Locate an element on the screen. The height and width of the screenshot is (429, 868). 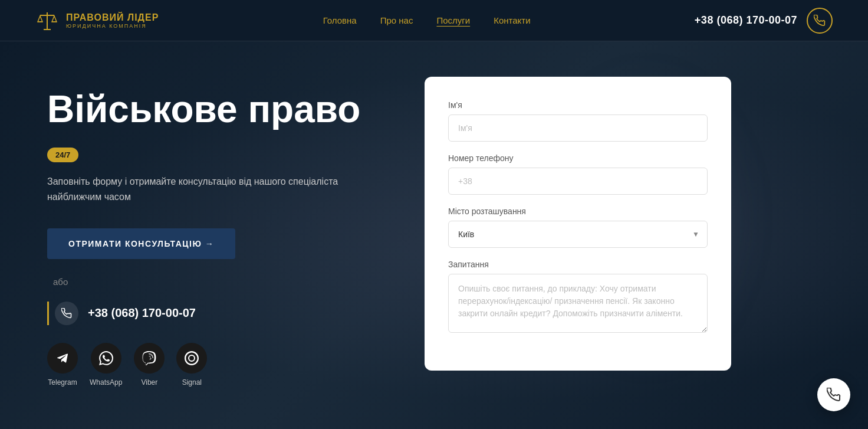
hero-phone-number: +38 (068) 170-00-07 is located at coordinates (142, 313).